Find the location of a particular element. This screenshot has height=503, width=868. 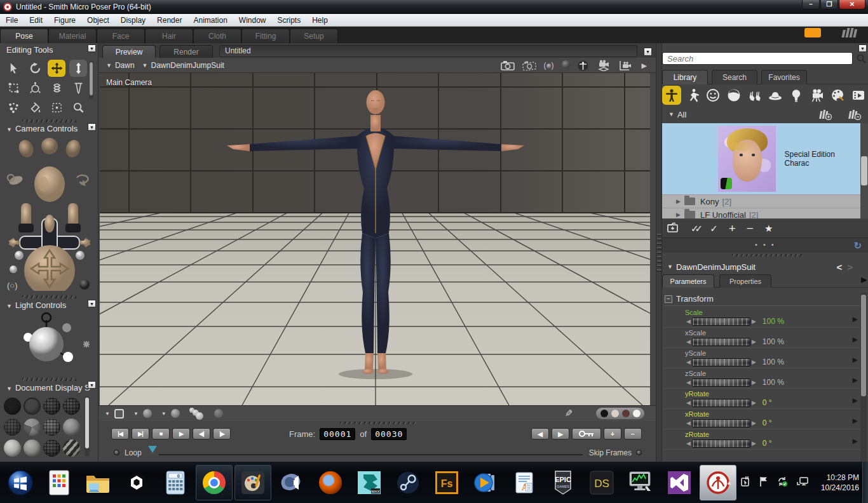

minimize-button: – is located at coordinates (811, 5).